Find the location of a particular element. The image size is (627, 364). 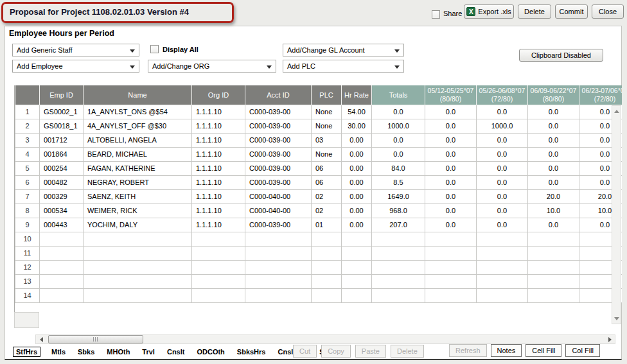

tab-cnslt: Cnslt is located at coordinates (176, 352).